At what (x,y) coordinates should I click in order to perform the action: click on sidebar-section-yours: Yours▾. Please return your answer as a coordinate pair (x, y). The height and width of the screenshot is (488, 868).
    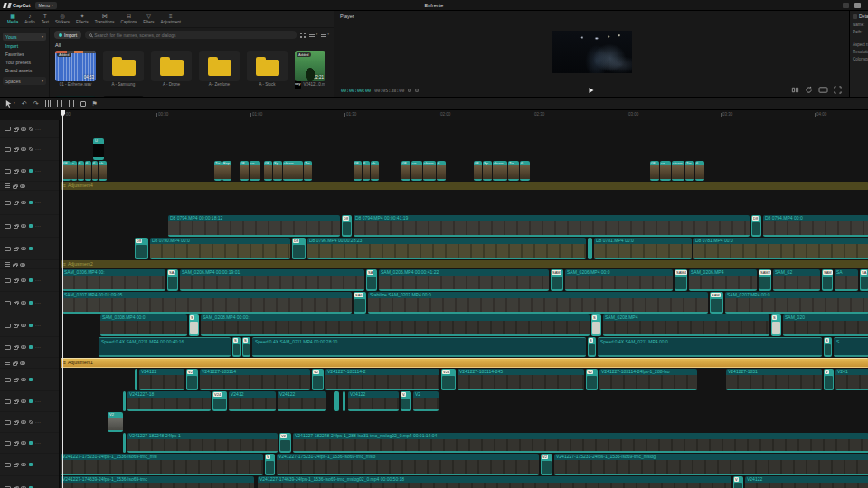
    Looking at the image, I should click on (24, 36).